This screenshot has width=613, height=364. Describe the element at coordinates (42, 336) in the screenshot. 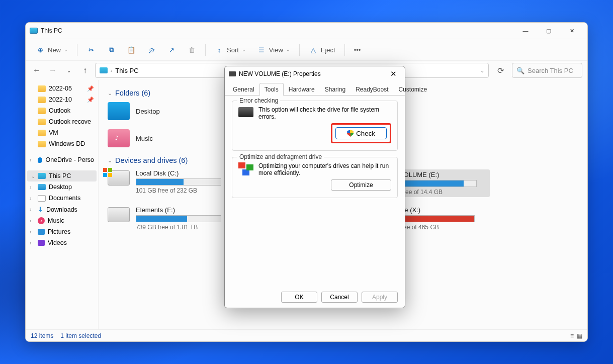

I see `status-items: 12 items` at that location.